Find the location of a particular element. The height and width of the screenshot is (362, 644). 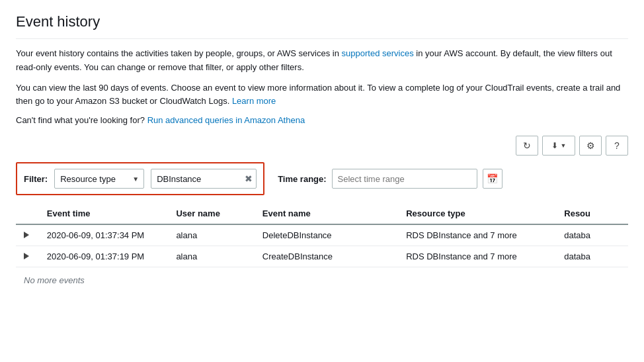

filter-bar: Filter: Resource type Event name AWS acc… is located at coordinates (140, 179).